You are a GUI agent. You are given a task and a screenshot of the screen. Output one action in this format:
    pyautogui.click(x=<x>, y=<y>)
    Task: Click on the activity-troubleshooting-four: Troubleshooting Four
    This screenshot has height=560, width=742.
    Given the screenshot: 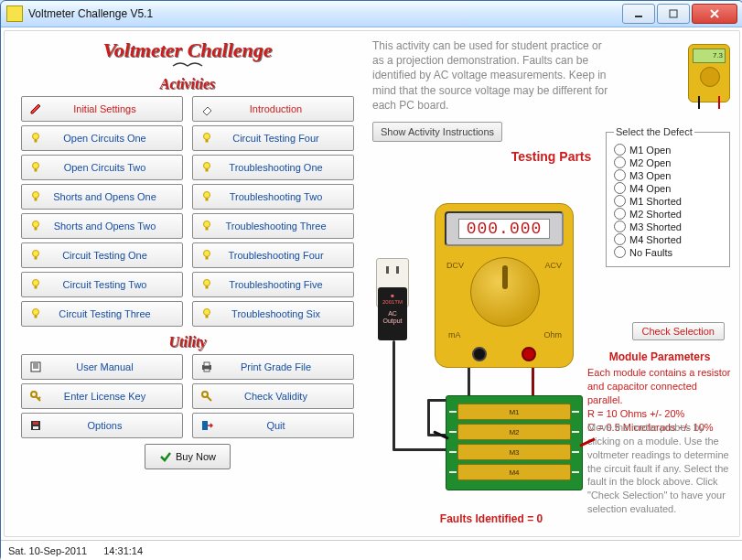 What is the action you would take?
    pyautogui.click(x=273, y=255)
    